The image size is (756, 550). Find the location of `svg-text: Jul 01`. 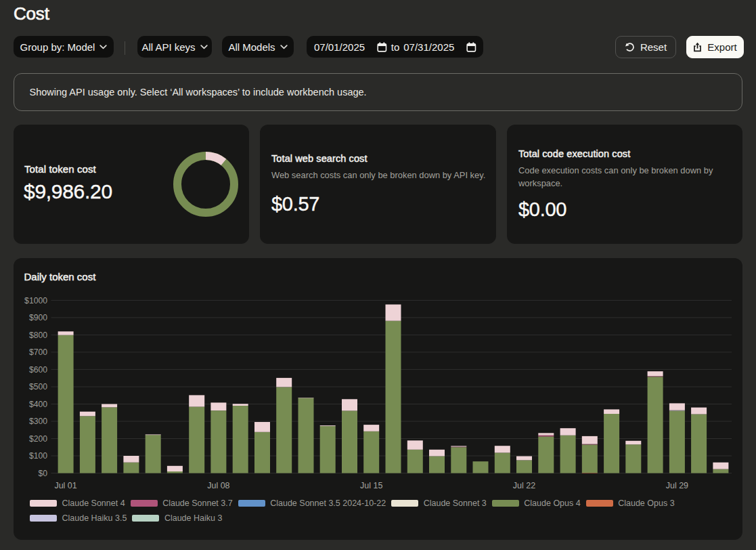

svg-text: Jul 01 is located at coordinates (65, 486).